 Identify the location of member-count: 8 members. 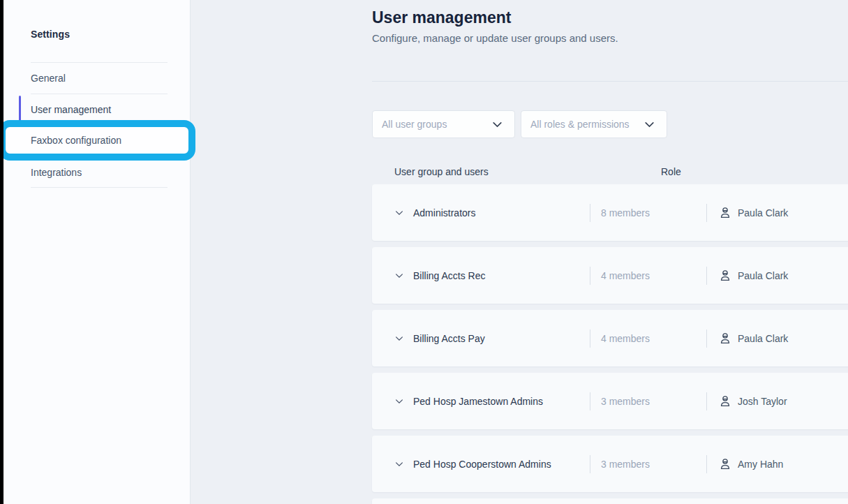
(625, 213).